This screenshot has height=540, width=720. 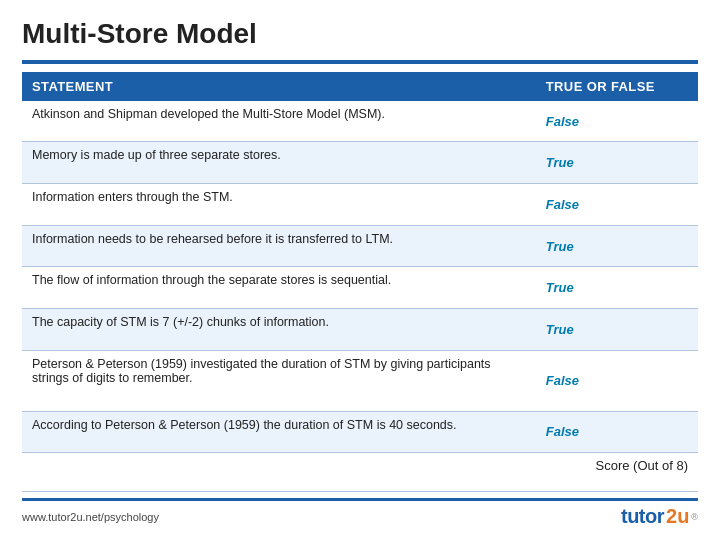 What do you see at coordinates (360, 513) in the screenshot?
I see `footer: www.tutor2u.net/psychology tutor 2u ®` at bounding box center [360, 513].